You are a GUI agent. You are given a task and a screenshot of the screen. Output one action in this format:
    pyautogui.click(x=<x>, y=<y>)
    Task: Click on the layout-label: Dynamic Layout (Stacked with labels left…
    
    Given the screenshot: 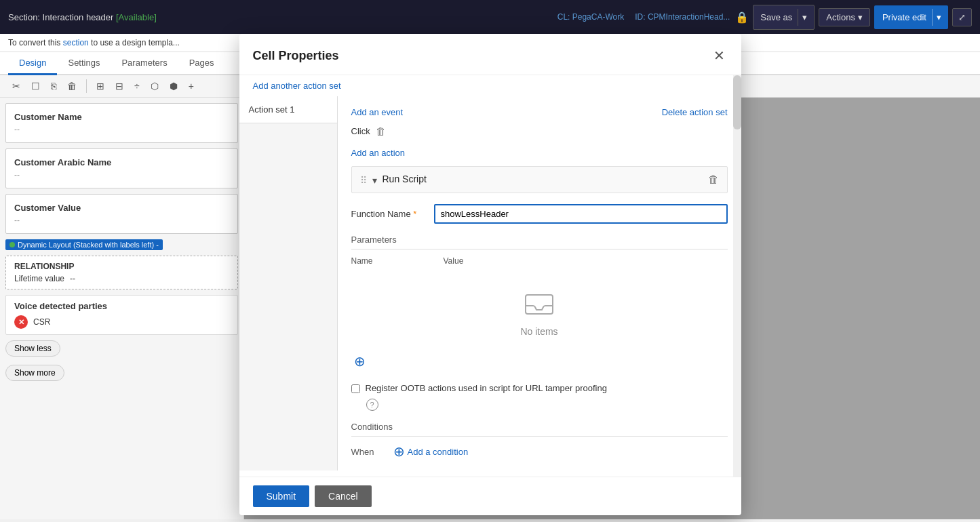 What is the action you would take?
    pyautogui.click(x=88, y=245)
    